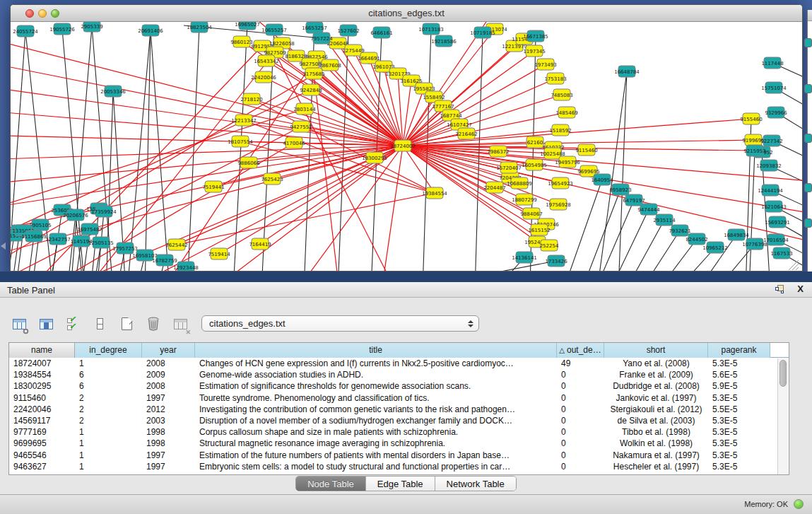 This screenshot has height=514, width=812. What do you see at coordinates (294, 143) in the screenshot?
I see `graph-node: 4170046` at bounding box center [294, 143].